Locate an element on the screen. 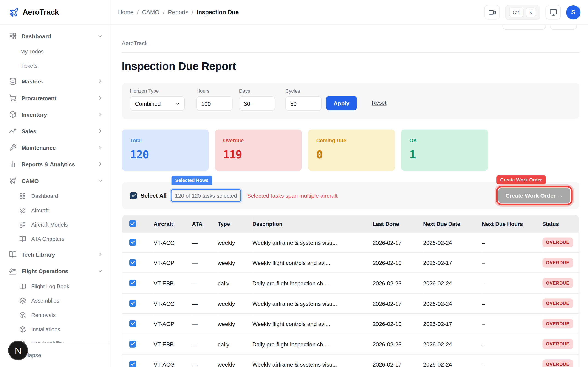 Image resolution: width=588 pixels, height=367 pixels. header-checkbox is located at coordinates (133, 224).